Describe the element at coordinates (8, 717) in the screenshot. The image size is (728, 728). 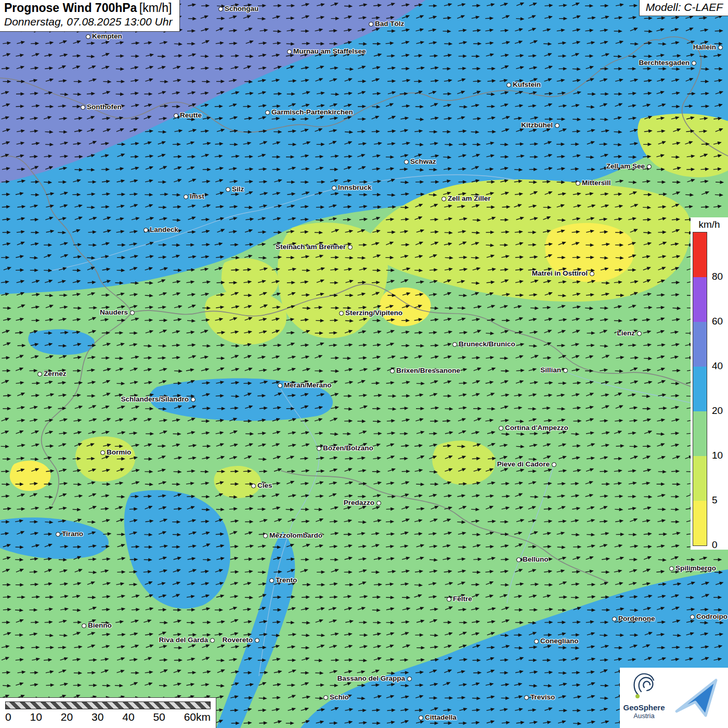
I see `scalebar-label: 0` at that location.